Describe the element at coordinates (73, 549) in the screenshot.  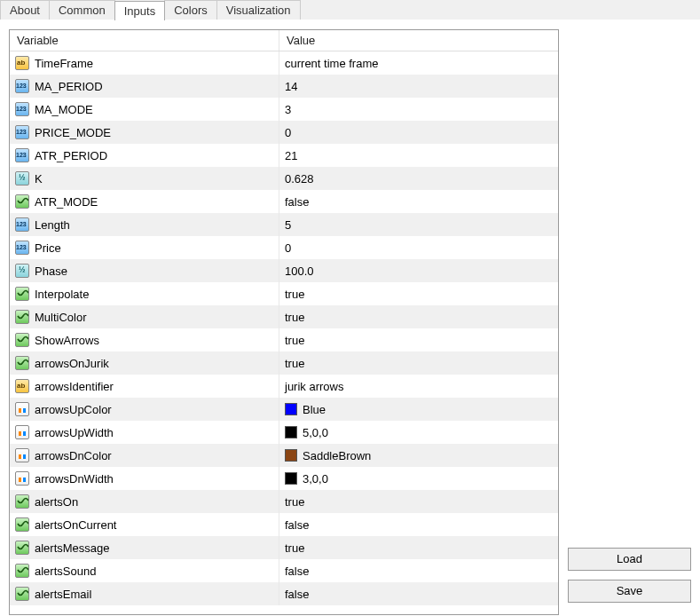
I see `variable-name: alertsMessage` at that location.